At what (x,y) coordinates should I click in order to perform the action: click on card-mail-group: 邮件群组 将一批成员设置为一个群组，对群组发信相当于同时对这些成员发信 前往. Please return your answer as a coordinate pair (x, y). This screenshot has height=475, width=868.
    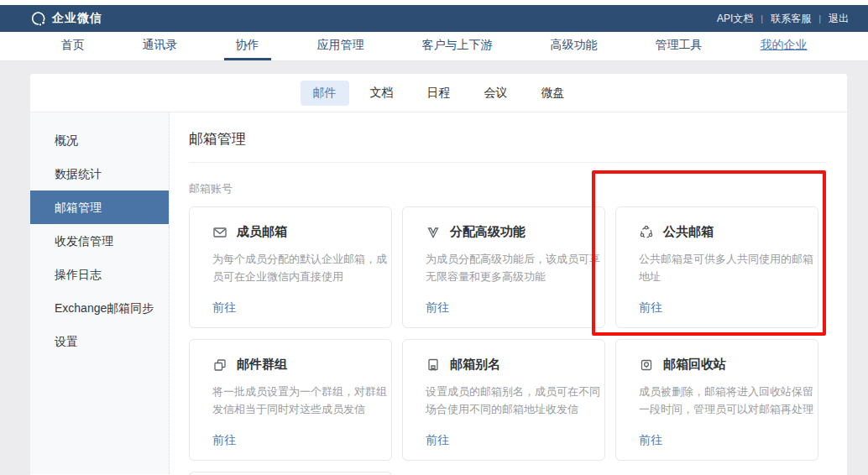
    Looking at the image, I should click on (290, 399).